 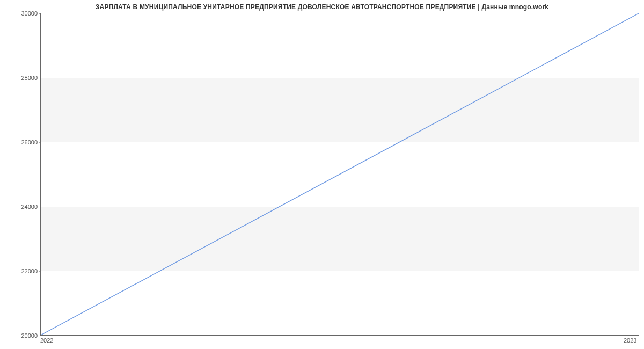 What do you see at coordinates (47, 340) in the screenshot?
I see `x-tick-label: 2022` at bounding box center [47, 340].